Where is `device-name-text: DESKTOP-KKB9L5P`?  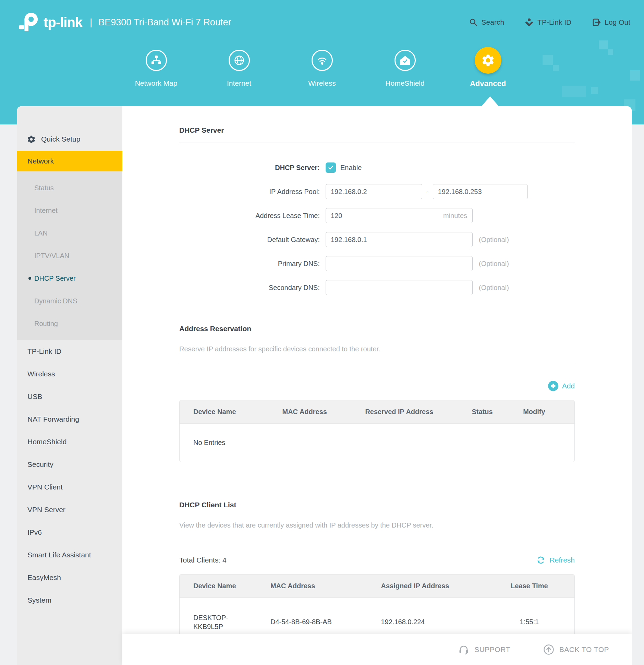
device-name-text: DESKTOP-KKB9L5P is located at coordinates (217, 622).